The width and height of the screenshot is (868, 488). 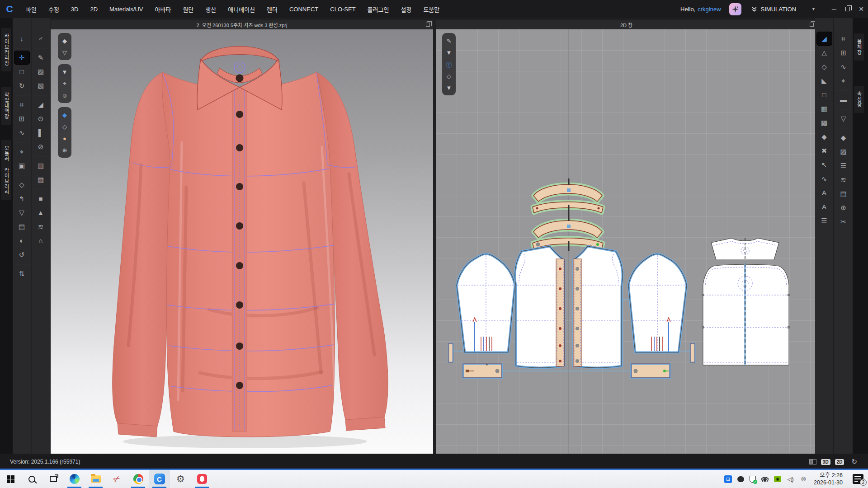 What do you see at coordinates (41, 240) in the screenshot?
I see `room-tool: ⌂` at bounding box center [41, 240].